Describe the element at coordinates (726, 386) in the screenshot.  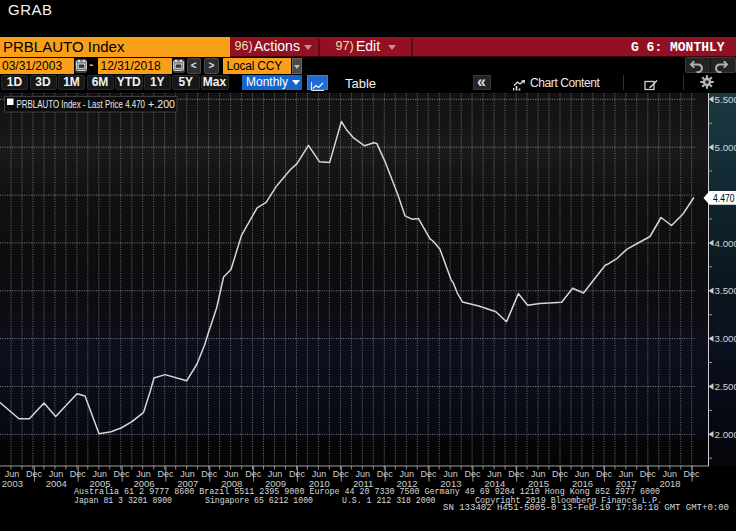
I see `svg-text: 2.500` at that location.